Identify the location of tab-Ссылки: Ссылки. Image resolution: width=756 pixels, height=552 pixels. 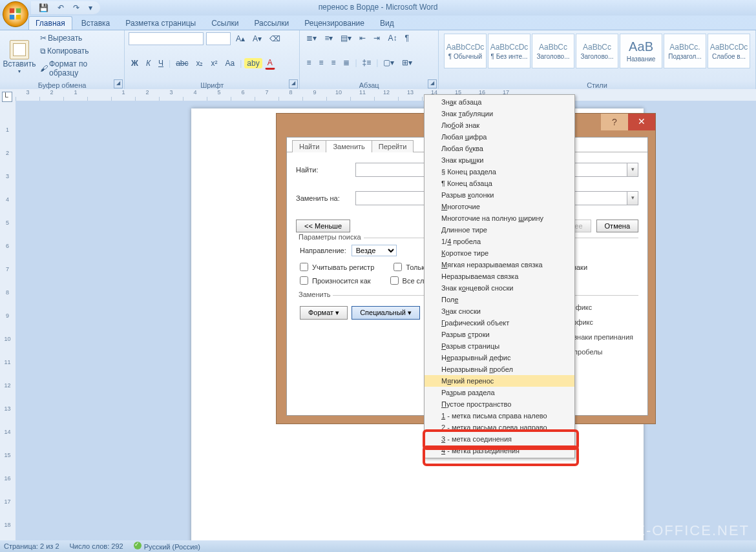
(225, 23).